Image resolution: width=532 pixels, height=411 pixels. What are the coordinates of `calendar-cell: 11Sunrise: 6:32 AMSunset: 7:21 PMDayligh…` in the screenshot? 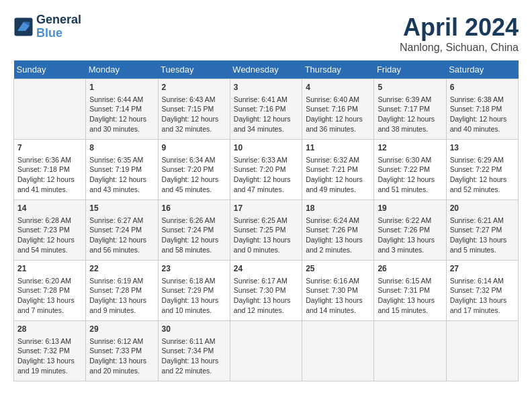 It's located at (339, 170).